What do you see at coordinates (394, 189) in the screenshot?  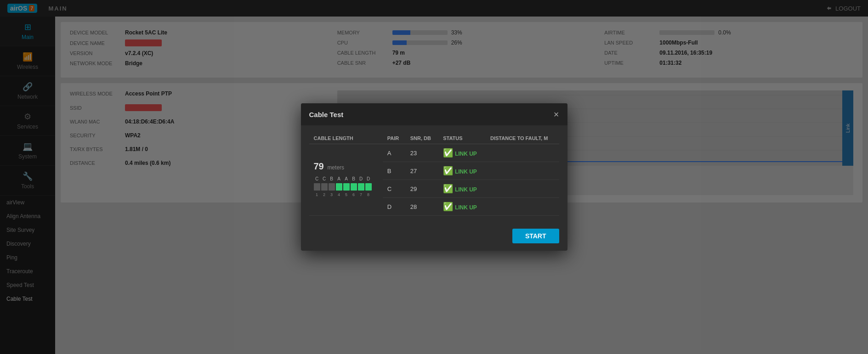 I see `pair-c: C` at bounding box center [394, 189].